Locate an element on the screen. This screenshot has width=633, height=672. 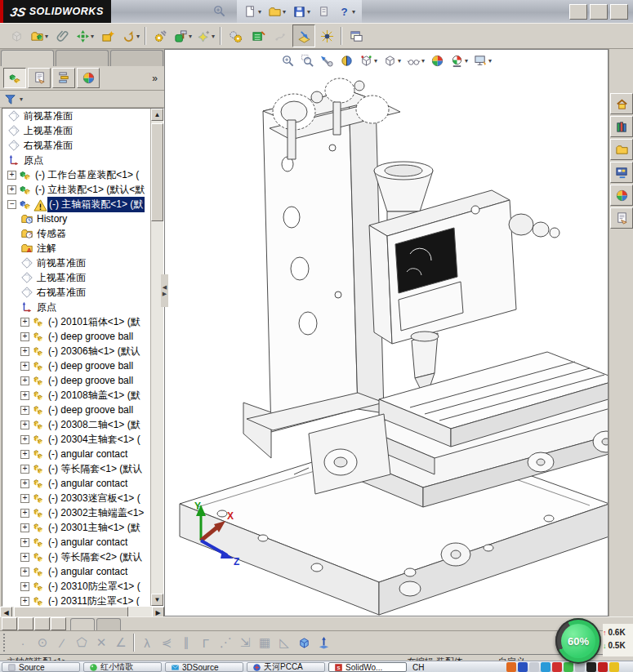
panel-splitter-handle: ◀▶ is located at coordinates (165, 291).